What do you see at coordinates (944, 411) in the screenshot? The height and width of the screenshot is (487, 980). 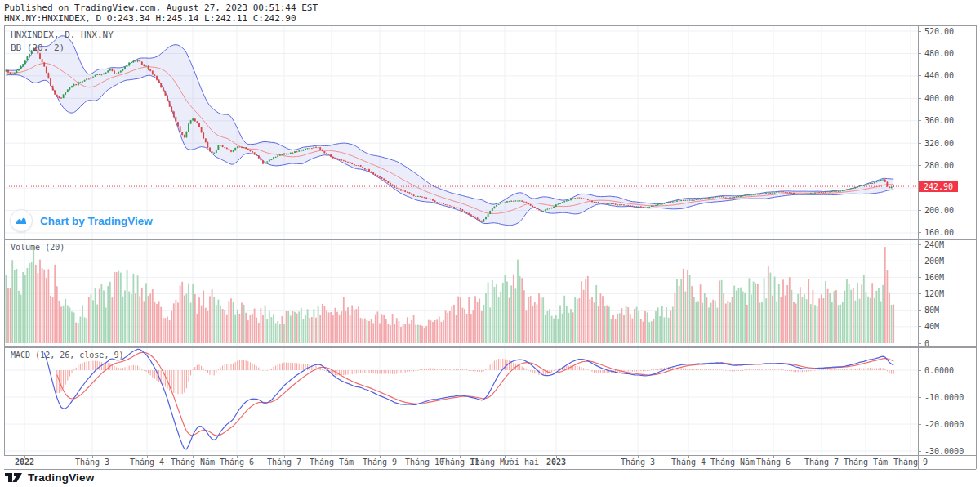 I see `macd-axis-labels: 0.0000-10.0000-20.0000-30.0000` at bounding box center [944, 411].